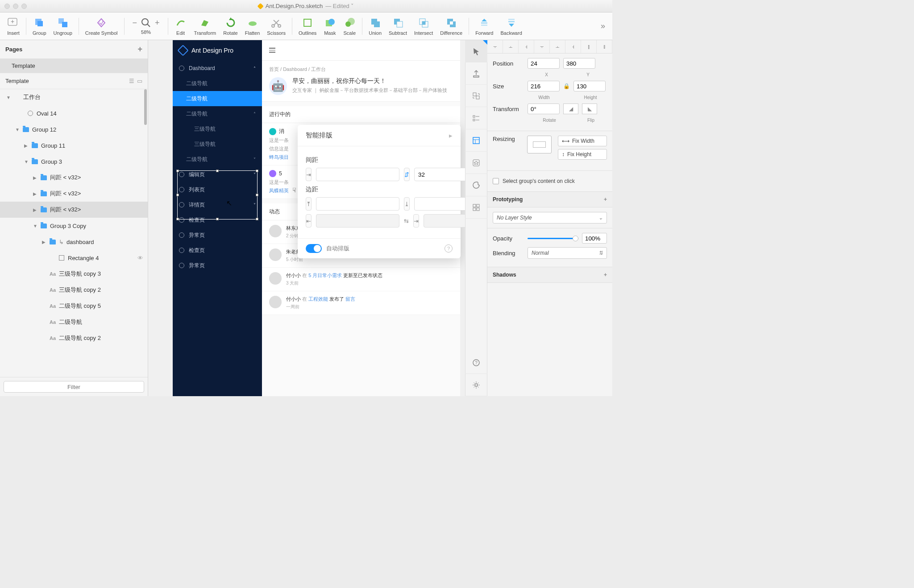 The width and height of the screenshot is (914, 588). Describe the element at coordinates (451, 136) in the screenshot. I see `panel-expand-icon: ▸` at that location.